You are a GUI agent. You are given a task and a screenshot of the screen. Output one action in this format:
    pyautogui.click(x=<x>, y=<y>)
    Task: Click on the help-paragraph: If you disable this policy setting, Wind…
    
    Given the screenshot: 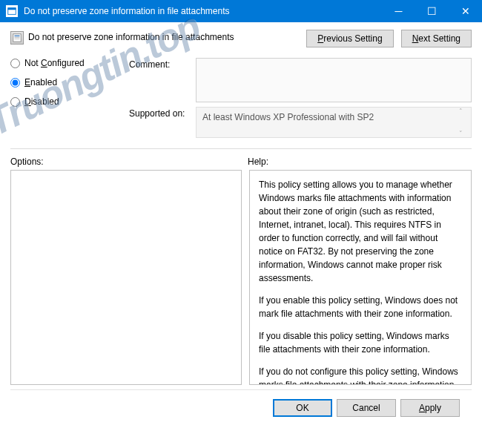 What is the action you would take?
    pyautogui.click(x=360, y=343)
    